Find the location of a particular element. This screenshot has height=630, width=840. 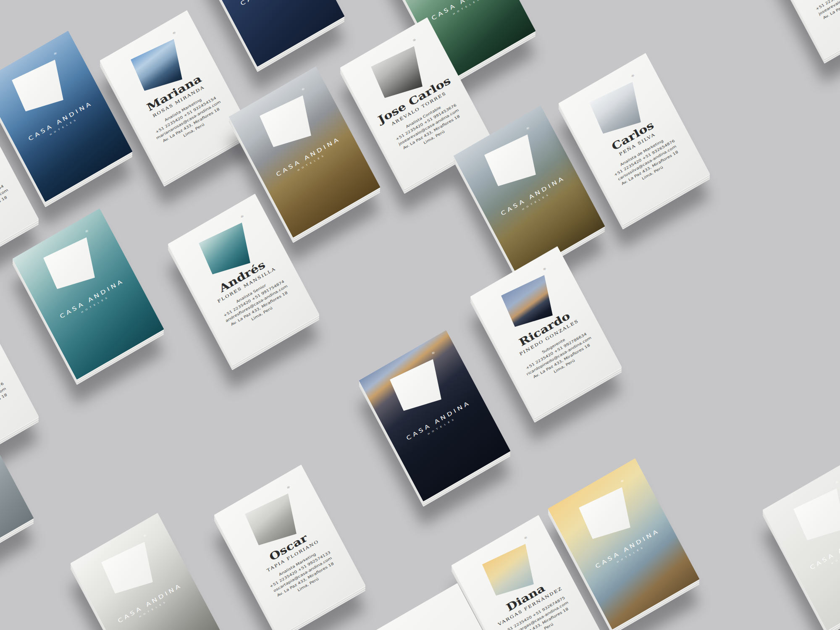

card-stack: ® Oscar TAPIA FLORIANO Analista Marketin… is located at coordinates (290, 547).